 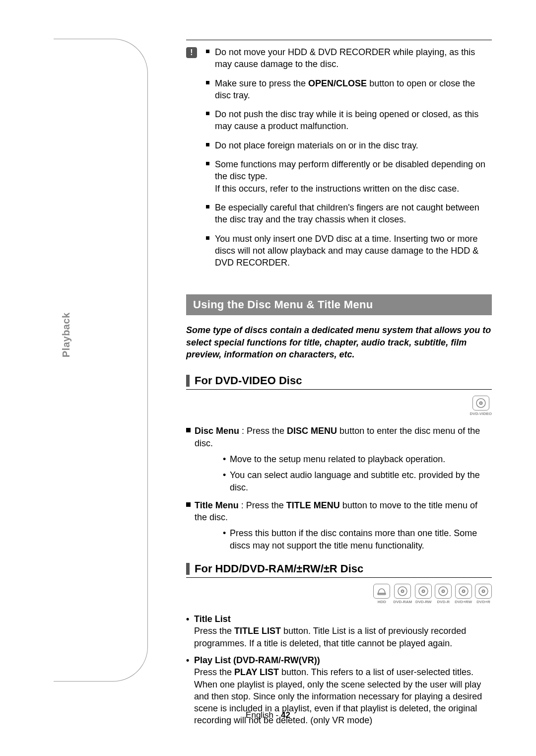 What do you see at coordinates (67, 335) in the screenshot?
I see `side-section-label: Playback` at bounding box center [67, 335].